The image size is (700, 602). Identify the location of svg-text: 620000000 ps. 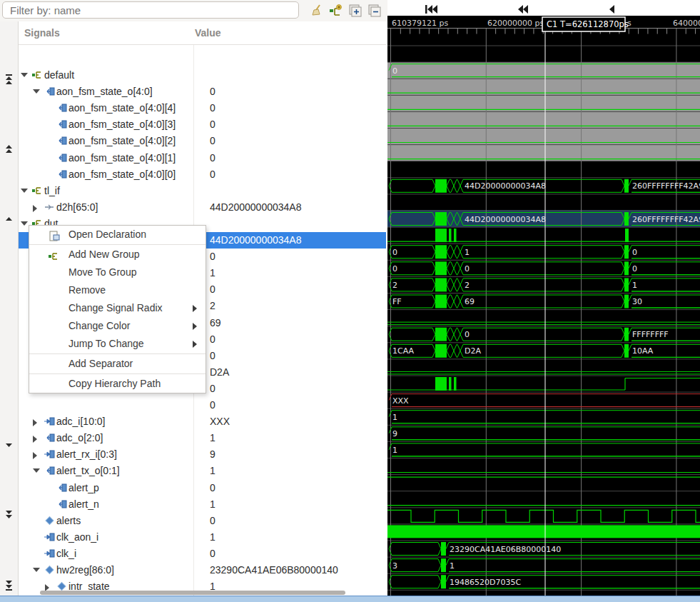
(515, 23).